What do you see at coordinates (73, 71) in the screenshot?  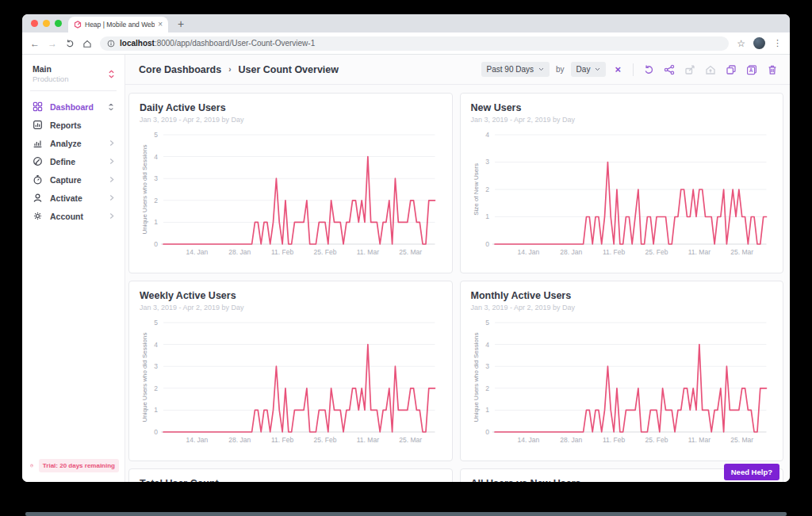 I see `workspace-switcher: Main Production` at bounding box center [73, 71].